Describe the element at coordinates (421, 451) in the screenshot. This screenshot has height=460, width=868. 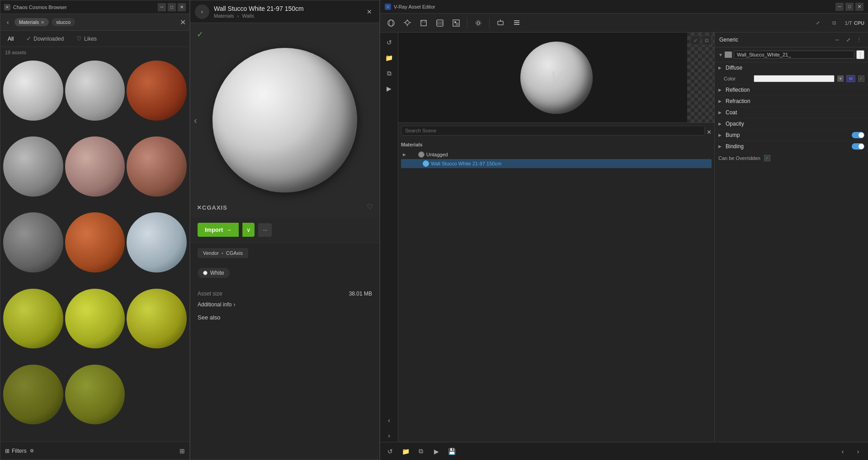
I see `bottom-copy-button: ⧉` at that location.